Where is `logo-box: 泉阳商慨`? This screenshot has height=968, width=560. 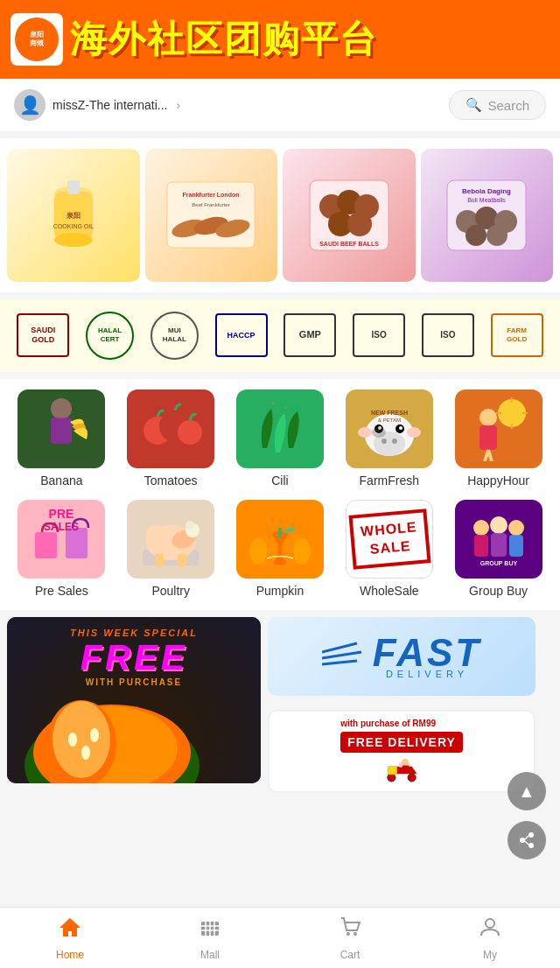 logo-box: 泉阳商慨 is located at coordinates (37, 39).